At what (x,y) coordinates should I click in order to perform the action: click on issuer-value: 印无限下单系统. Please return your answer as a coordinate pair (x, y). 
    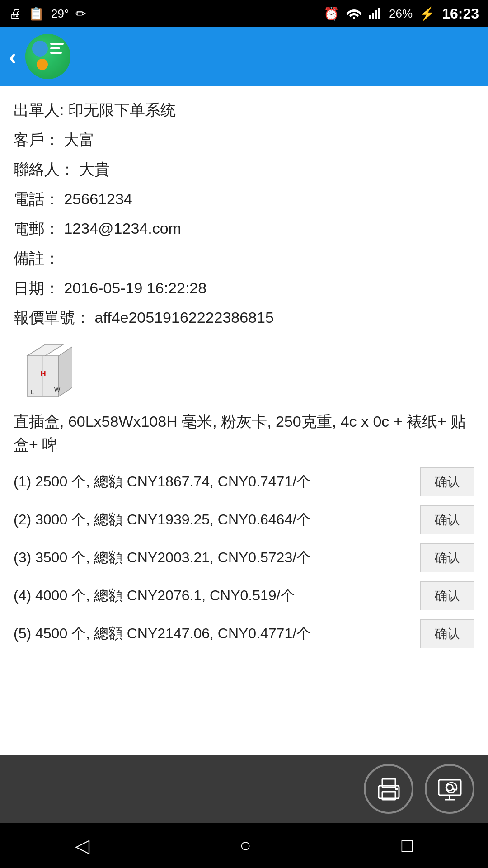
    Looking at the image, I should click on (122, 110).